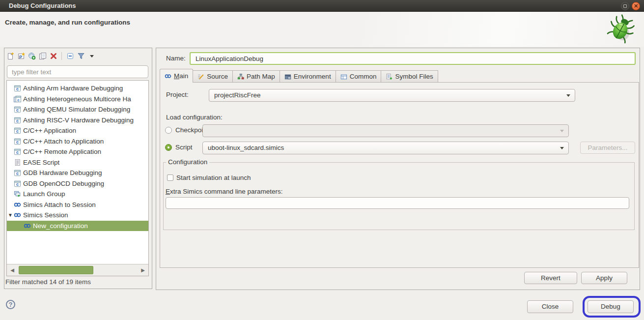 The image size is (644, 320). What do you see at coordinates (78, 173) in the screenshot?
I see `tree-item: GDB Hardware Debugging` at bounding box center [78, 173].